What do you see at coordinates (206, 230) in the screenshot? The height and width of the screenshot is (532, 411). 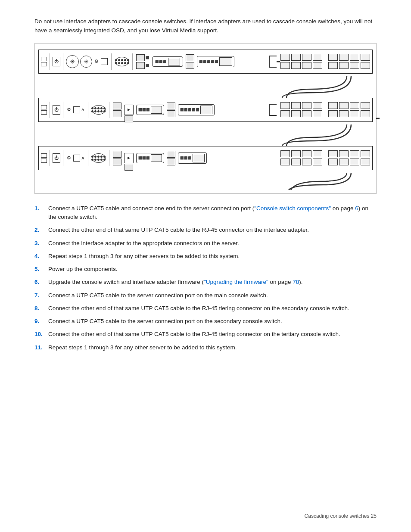 I see `step-2: 2. Connect the other end of that same UT…` at bounding box center [206, 230].